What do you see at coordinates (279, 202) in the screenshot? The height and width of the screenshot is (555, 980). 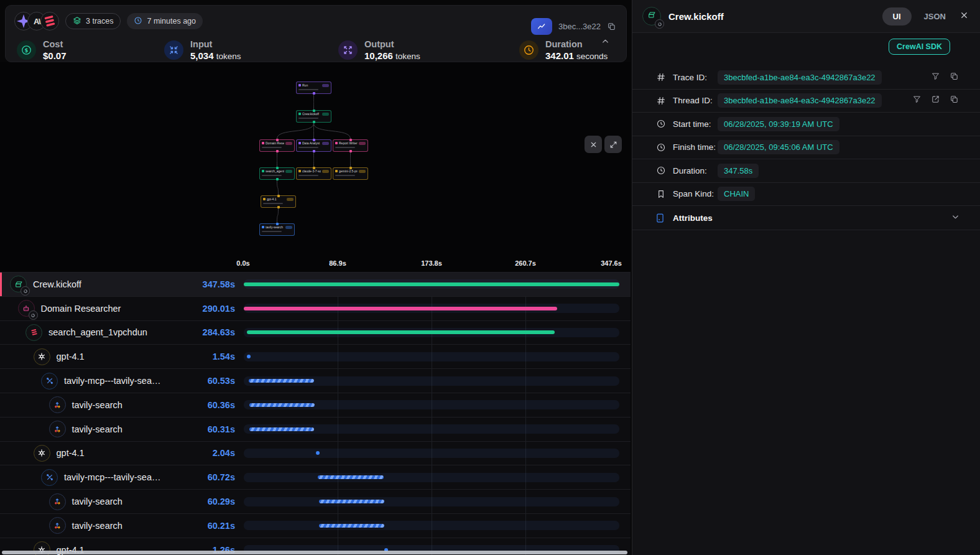 I see `graph-node-gpt: gpt-4.1` at bounding box center [279, 202].